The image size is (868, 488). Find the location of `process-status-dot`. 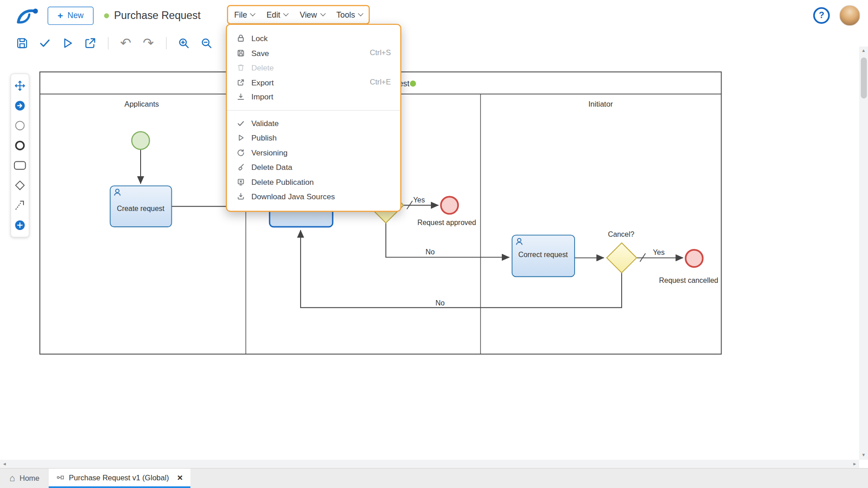

process-status-dot is located at coordinates (107, 15).